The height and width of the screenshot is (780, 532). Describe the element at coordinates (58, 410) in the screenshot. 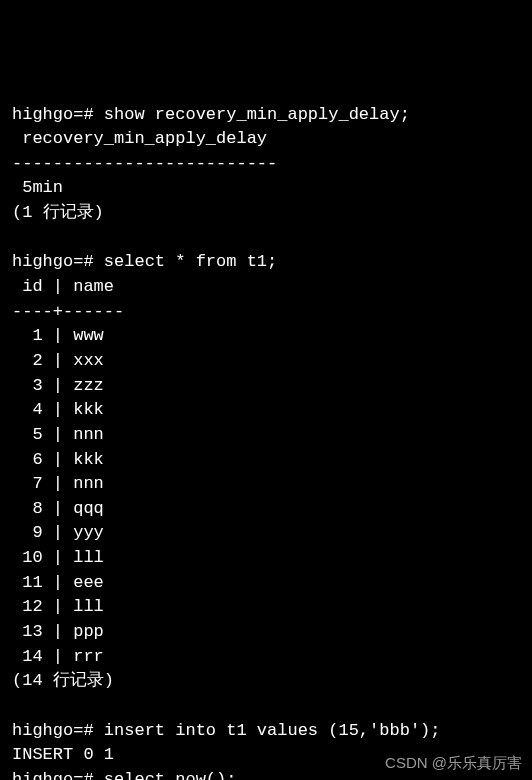

I see `table-row: 4 | kkk` at that location.